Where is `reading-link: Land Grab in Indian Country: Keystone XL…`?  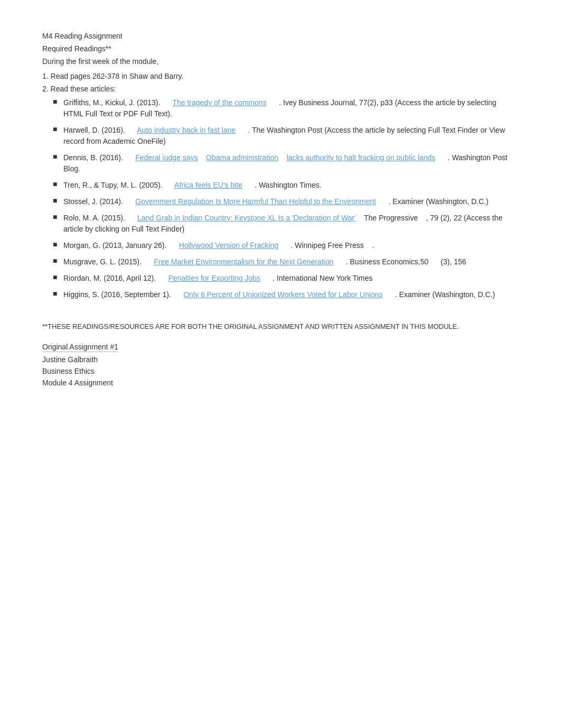
reading-link: Land Grab in Indian Country: Keystone XL… is located at coordinates (247, 218).